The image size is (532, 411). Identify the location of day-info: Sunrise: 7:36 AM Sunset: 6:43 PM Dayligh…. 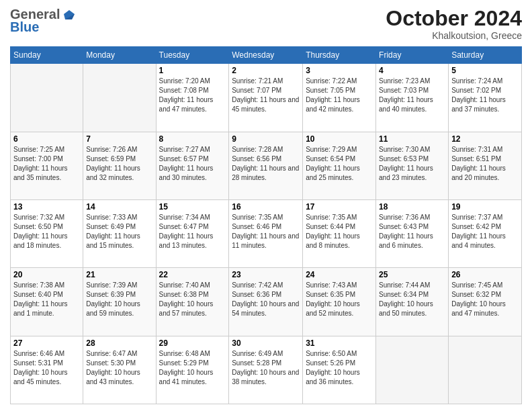
(412, 232).